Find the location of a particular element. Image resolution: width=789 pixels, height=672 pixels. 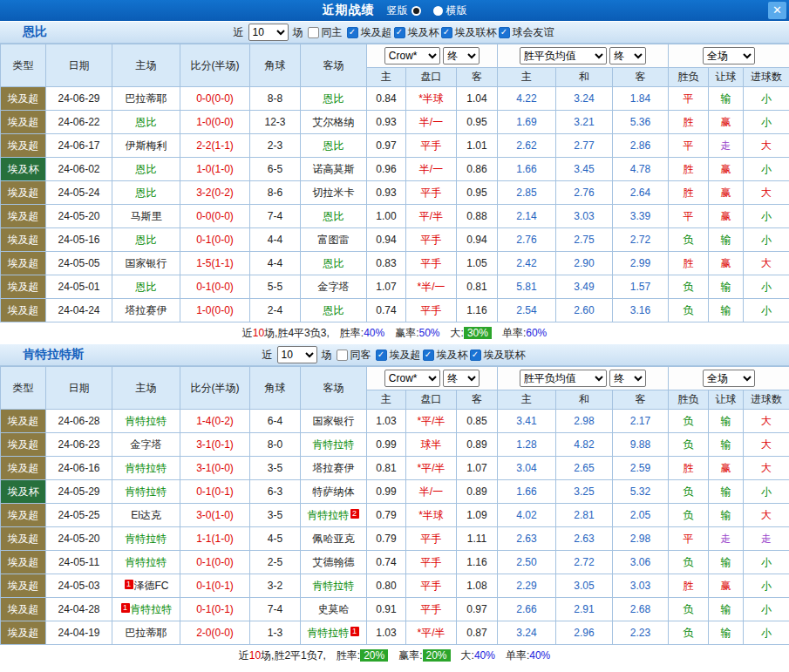

league-filter: ✓球会友谊 is located at coordinates (527, 33).